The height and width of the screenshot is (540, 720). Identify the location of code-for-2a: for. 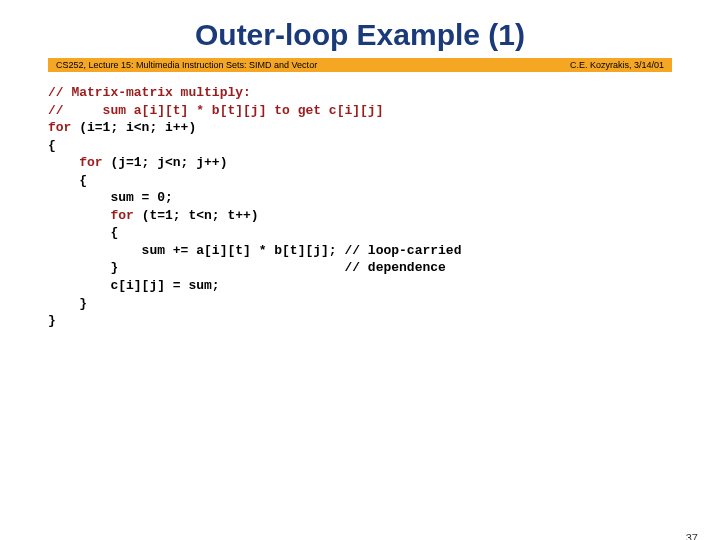
(76, 162).